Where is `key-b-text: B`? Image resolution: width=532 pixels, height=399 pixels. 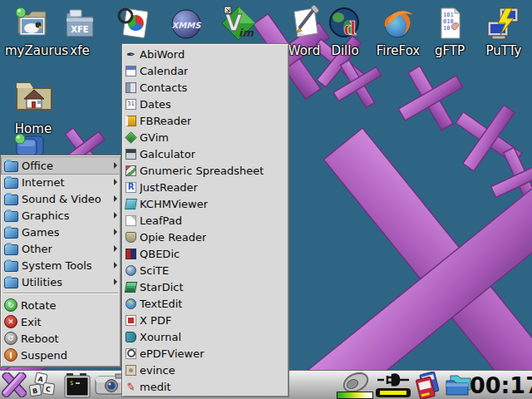
key-b-text: B is located at coordinates (35, 392).